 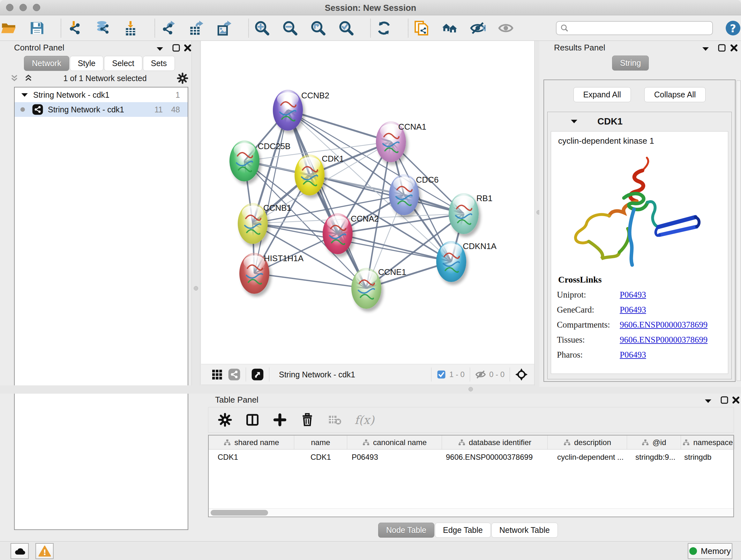 What do you see at coordinates (675, 95) in the screenshot?
I see `collapse-all-button: Collapse All` at bounding box center [675, 95].